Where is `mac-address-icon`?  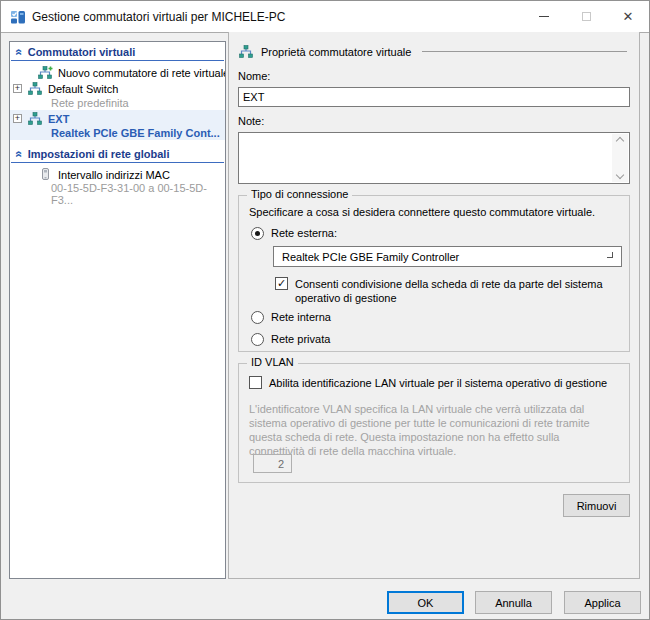 mac-address-icon is located at coordinates (46, 174).